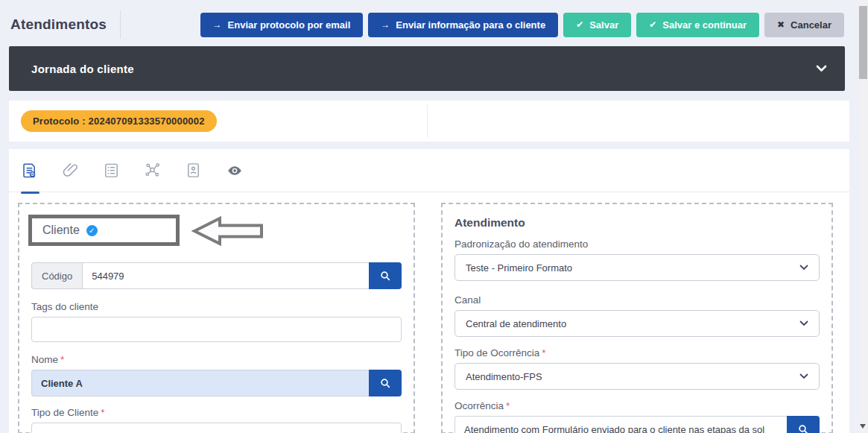 The width and height of the screenshot is (868, 433). I want to click on vertical-scrollbar, so click(863, 216).